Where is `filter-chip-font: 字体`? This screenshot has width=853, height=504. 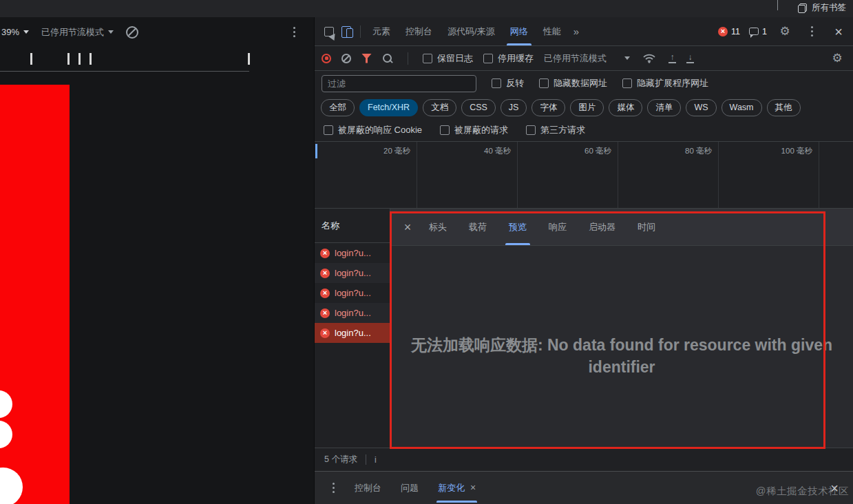
filter-chip-font: 字体 is located at coordinates (548, 107).